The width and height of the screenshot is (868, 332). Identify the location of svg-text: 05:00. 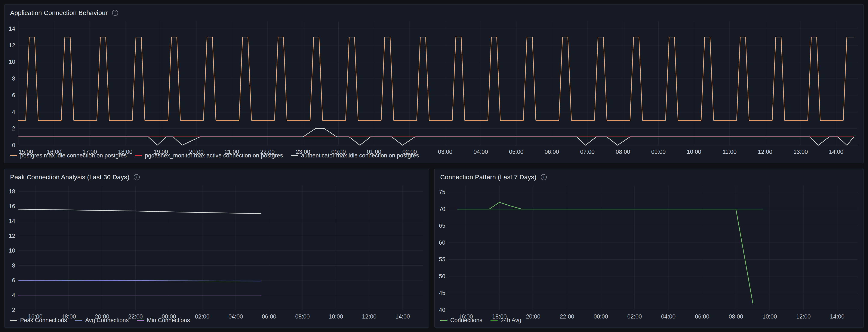
(516, 152).